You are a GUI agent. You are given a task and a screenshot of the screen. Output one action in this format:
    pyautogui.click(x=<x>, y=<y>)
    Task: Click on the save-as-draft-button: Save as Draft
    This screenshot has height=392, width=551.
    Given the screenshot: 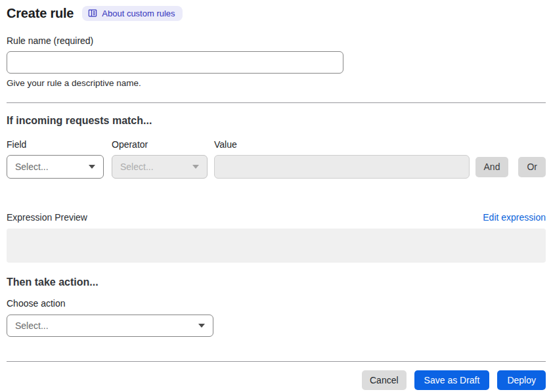 What is the action you would take?
    pyautogui.click(x=452, y=380)
    